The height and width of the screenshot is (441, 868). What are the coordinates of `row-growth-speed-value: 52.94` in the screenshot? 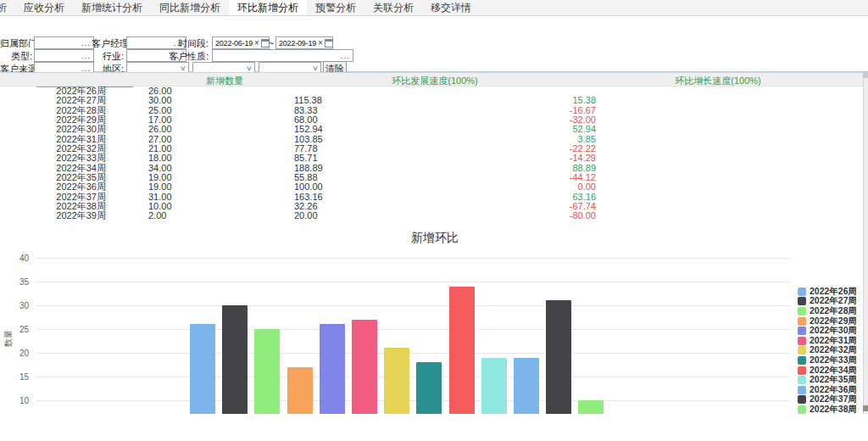 It's located at (570, 129).